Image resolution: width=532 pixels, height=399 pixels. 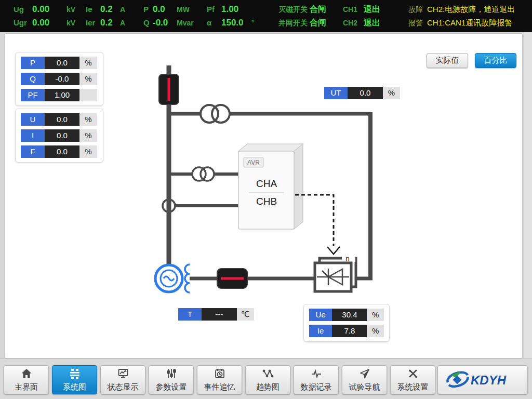 What do you see at coordinates (59, 136) in the screenshot?
I see `value-row: I0.0%` at bounding box center [59, 136].